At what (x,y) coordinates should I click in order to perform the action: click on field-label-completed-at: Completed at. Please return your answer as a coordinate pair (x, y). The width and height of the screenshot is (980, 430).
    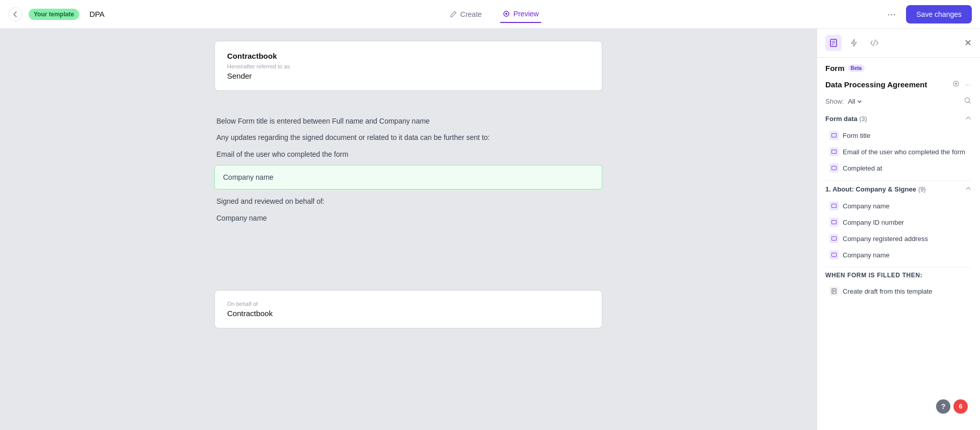
    Looking at the image, I should click on (863, 169).